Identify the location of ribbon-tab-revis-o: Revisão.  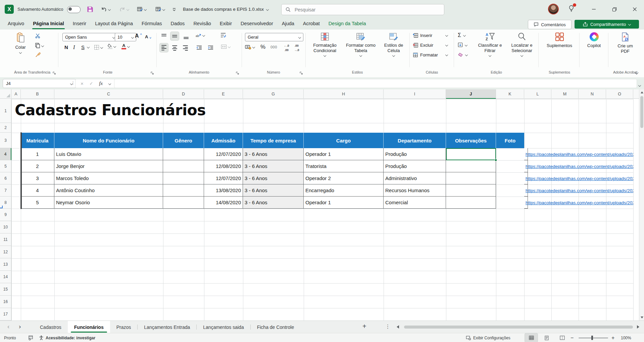
(202, 24).